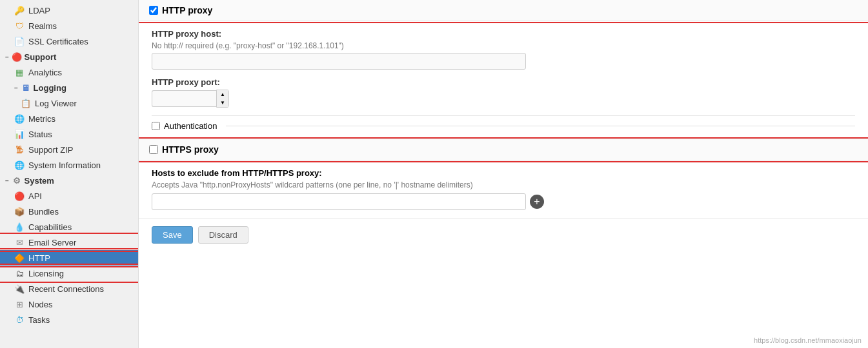  What do you see at coordinates (537, 202) in the screenshot?
I see `add-host-button: +` at bounding box center [537, 202].